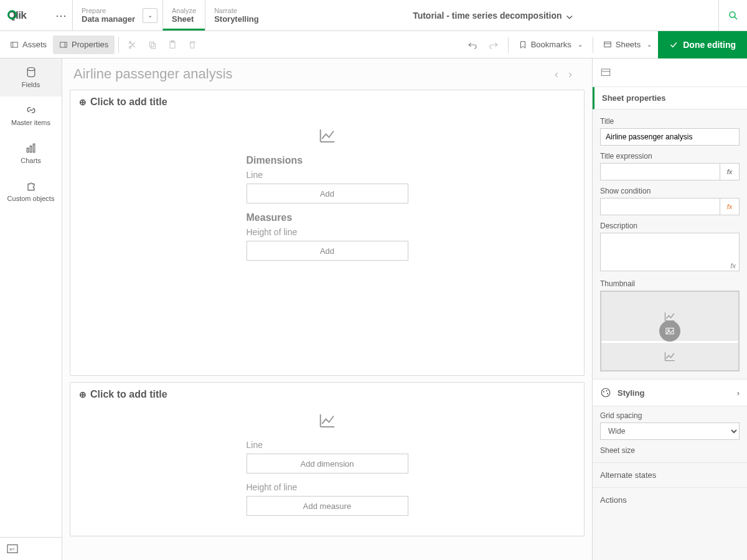 The width and height of the screenshot is (747, 560). What do you see at coordinates (670, 416) in the screenshot?
I see `grid-spacing-label: Grid spacing` at bounding box center [670, 416].